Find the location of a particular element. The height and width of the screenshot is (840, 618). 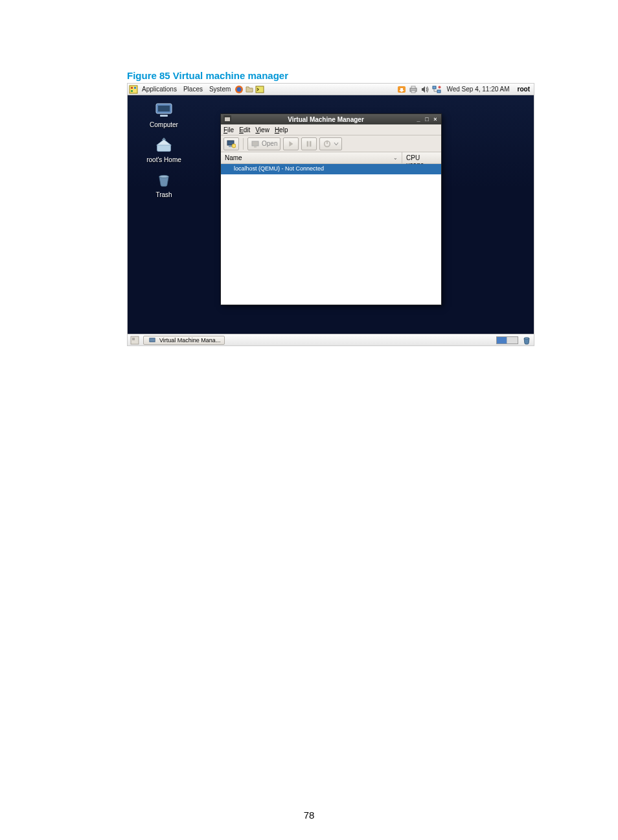

gnome-top-panel: Applications Places System is located at coordinates (330, 89).